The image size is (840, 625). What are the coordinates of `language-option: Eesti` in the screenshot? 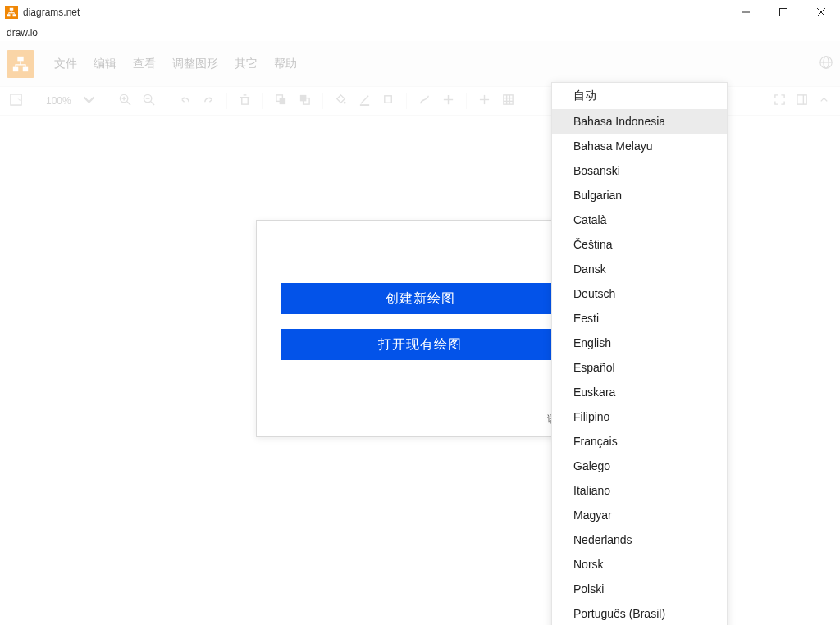 It's located at (640, 318).